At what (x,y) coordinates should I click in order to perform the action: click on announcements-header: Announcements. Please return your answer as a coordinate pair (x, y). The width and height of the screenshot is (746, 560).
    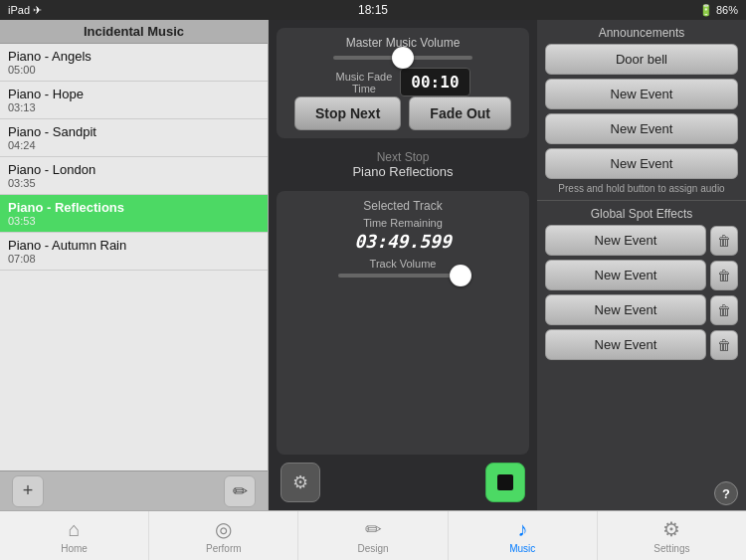
    Looking at the image, I should click on (642, 33).